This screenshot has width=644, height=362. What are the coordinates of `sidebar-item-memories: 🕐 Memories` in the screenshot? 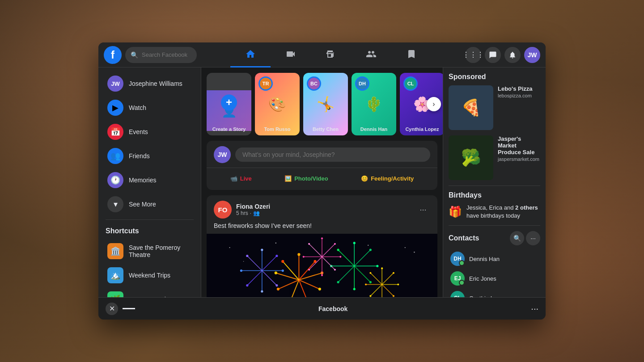 It's located at (149, 180).